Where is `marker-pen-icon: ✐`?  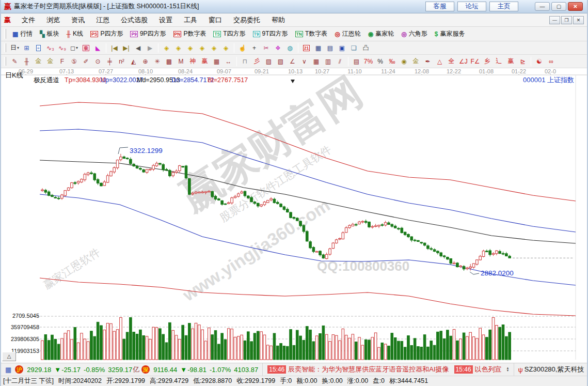 marker-pen-icon: ✐ is located at coordinates (86, 61).